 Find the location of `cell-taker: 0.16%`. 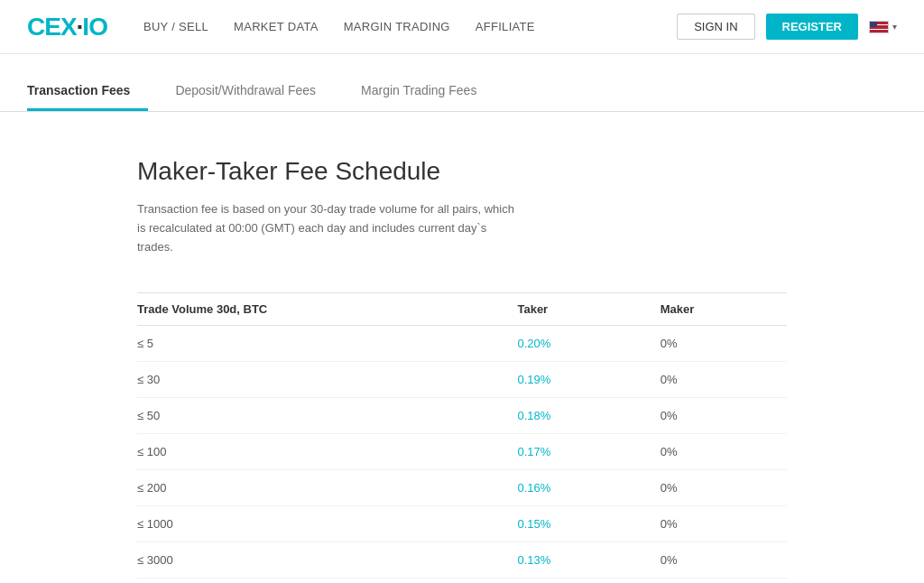

cell-taker: 0.16% is located at coordinates (570, 488).